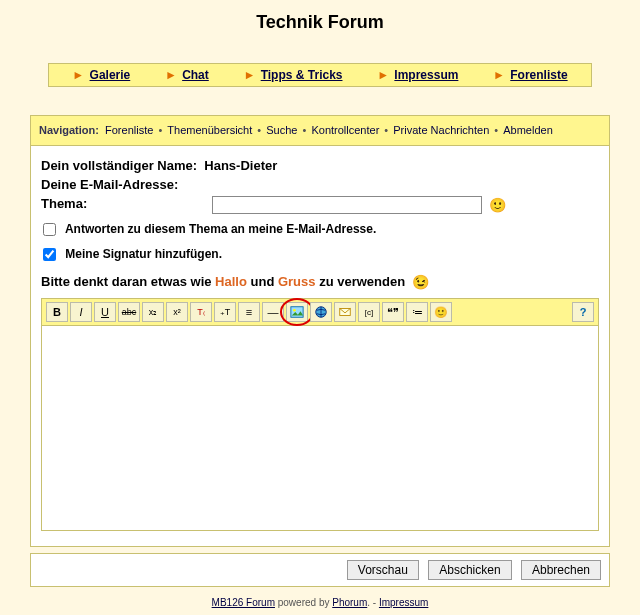 This screenshot has height=615, width=640. What do you see at coordinates (418, 75) in the screenshot?
I see `nav-impressum: ► Impressum` at bounding box center [418, 75].